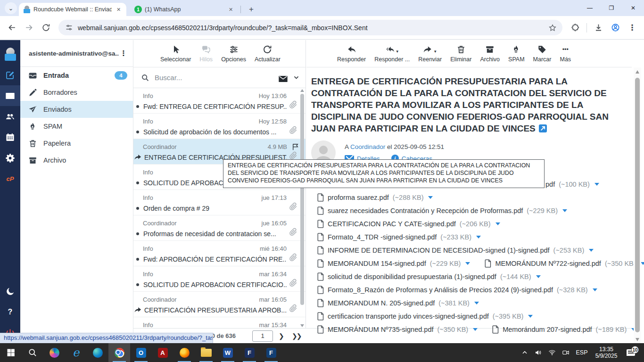 The height and width of the screenshot is (362, 644). Describe the element at coordinates (550, 184) in the screenshot. I see `attachment-name: pdf` at that location.